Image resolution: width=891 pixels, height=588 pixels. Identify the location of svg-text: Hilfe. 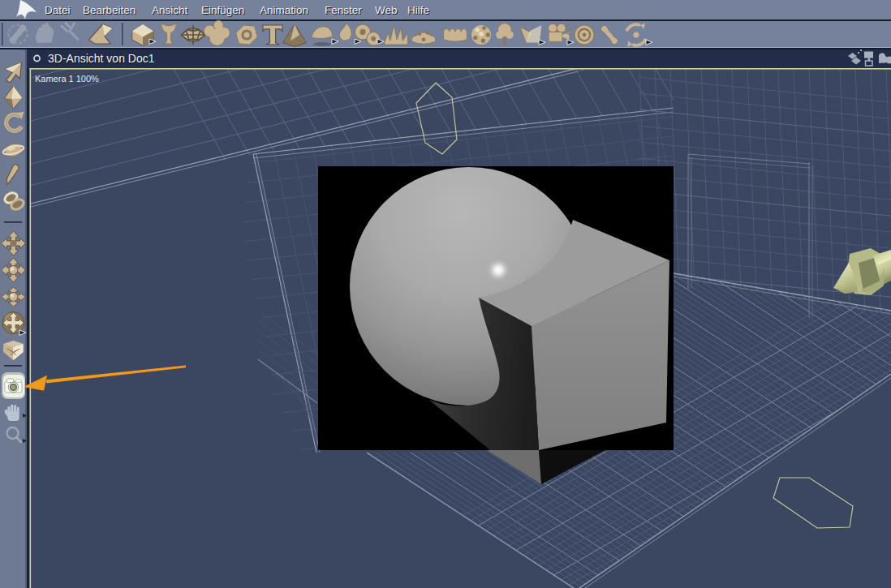
(419, 10).